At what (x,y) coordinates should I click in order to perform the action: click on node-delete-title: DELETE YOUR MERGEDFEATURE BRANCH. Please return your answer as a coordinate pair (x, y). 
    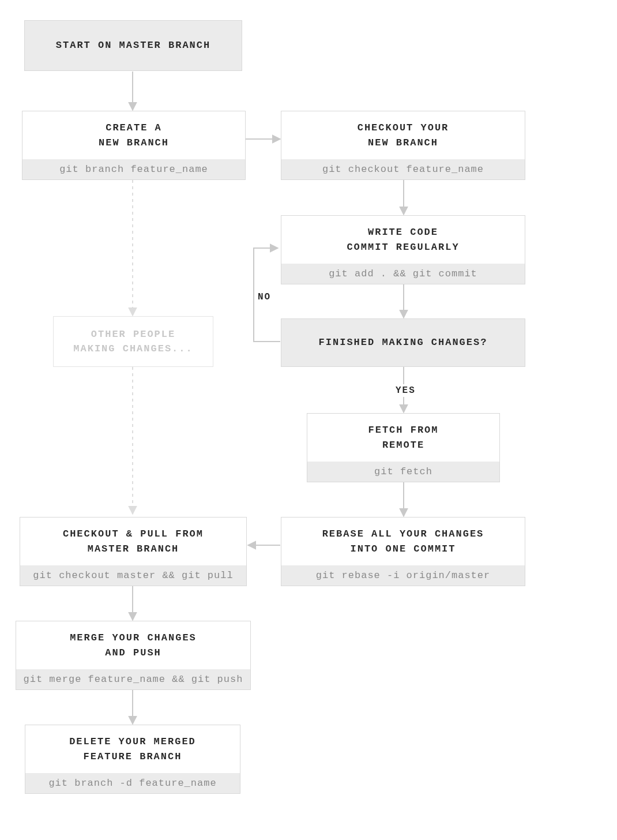
    Looking at the image, I should click on (133, 749).